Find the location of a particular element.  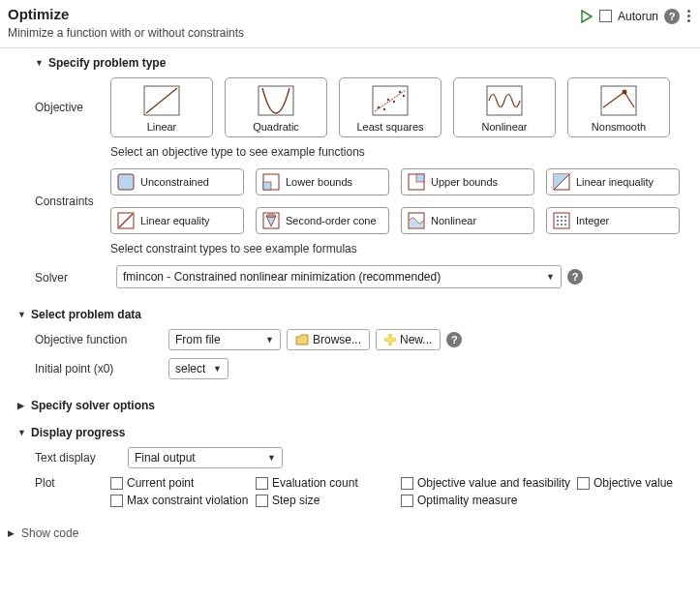

constraint-nonlinear: Nonlinear is located at coordinates (468, 221).